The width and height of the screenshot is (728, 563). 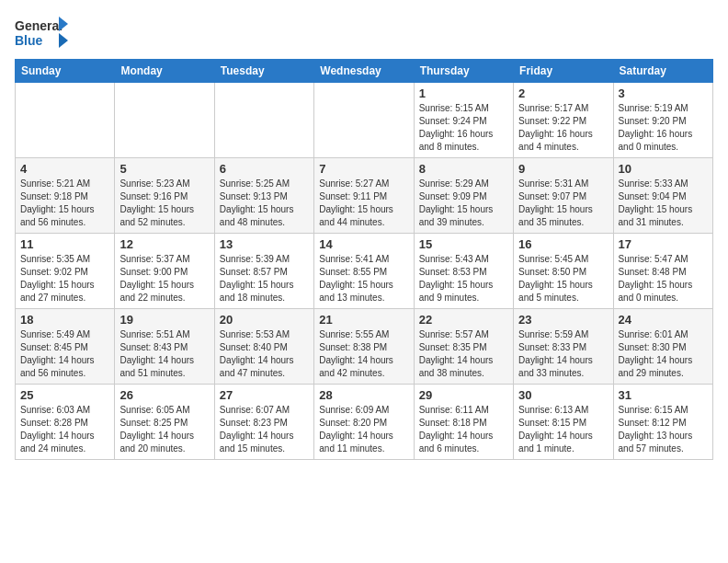 I want to click on day-info: Sunrise: 6:13 AM Sunset: 8:15 PM Dayligh…, so click(x=563, y=430).